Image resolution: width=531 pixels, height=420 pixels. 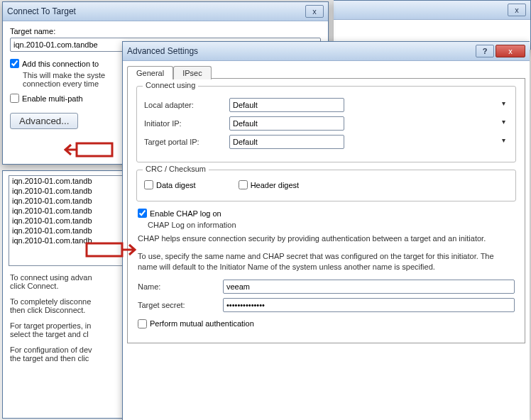 What do you see at coordinates (287, 123) in the screenshot?
I see `initiator-ip-select` at bounding box center [287, 123].